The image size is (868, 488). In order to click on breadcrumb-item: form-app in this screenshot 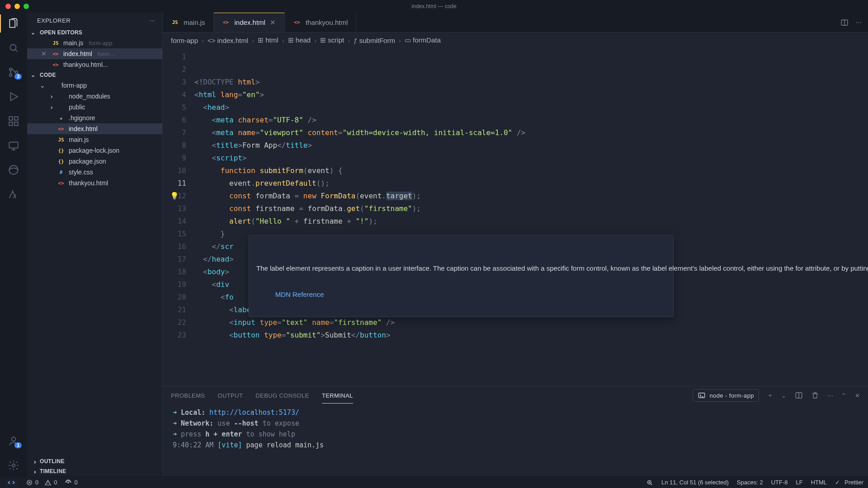, I will do `click(184, 41)`.